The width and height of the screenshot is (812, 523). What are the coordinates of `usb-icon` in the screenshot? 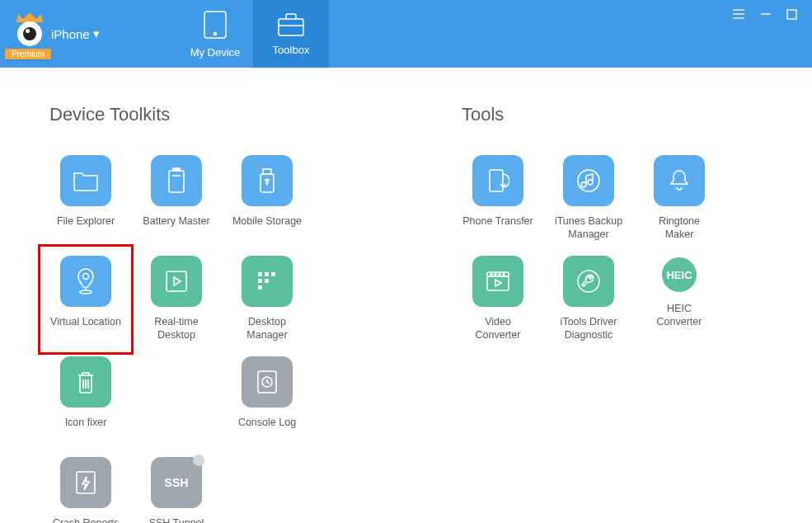 It's located at (267, 181).